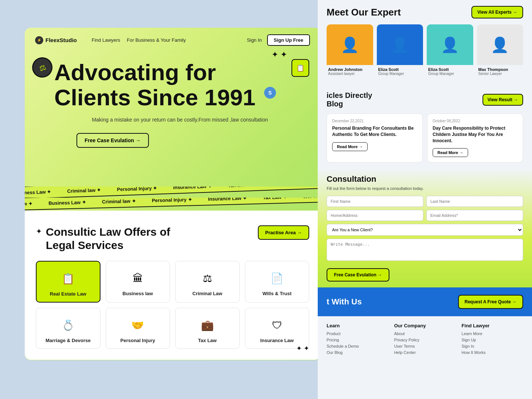 The image size is (532, 399). What do you see at coordinates (492, 326) in the screenshot?
I see `footer-find-lawyer-title: Find Lawyer` at bounding box center [492, 326].